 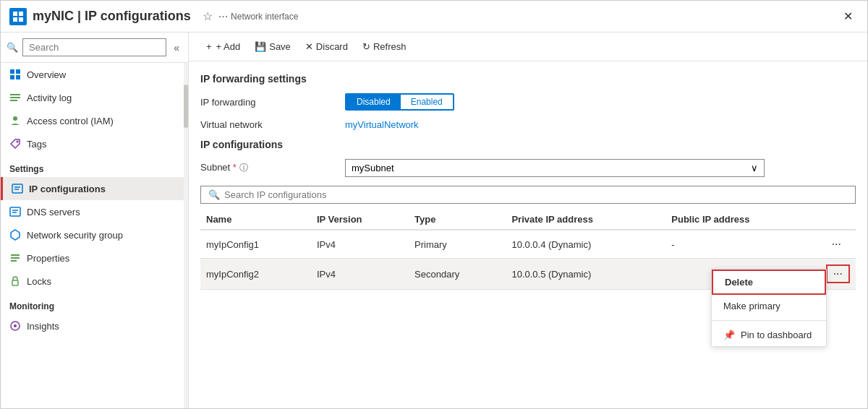 What do you see at coordinates (67, 189) in the screenshot?
I see `ip-configurations-label: IP configurations` at bounding box center [67, 189].